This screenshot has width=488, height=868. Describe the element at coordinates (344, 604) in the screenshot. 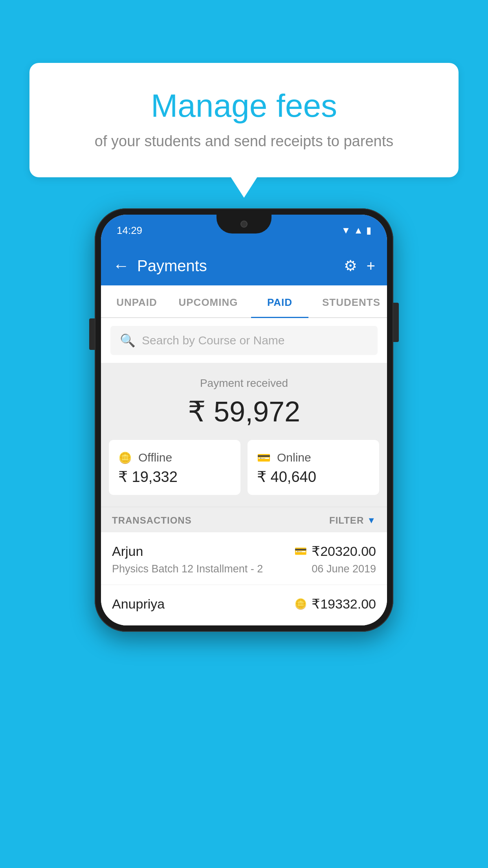

I see `transaction-amount: ₹19332.00` at that location.